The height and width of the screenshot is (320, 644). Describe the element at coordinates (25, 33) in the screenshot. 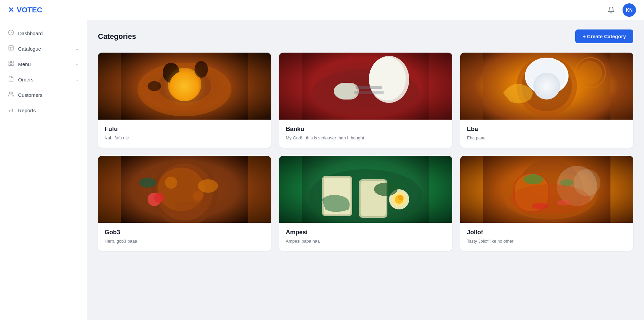

I see `sidebar-item-dashboard-left: Dashboard` at that location.